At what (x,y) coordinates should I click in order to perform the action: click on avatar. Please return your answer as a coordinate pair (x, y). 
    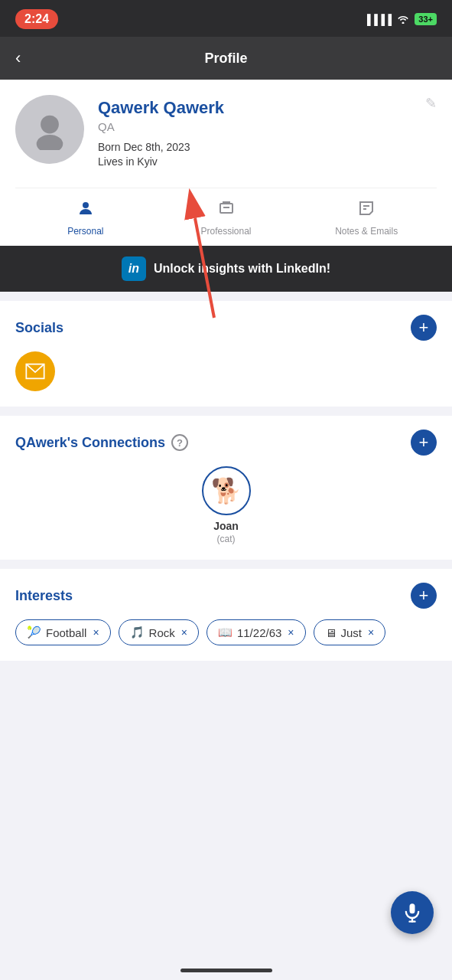
    Looking at the image, I should click on (50, 129).